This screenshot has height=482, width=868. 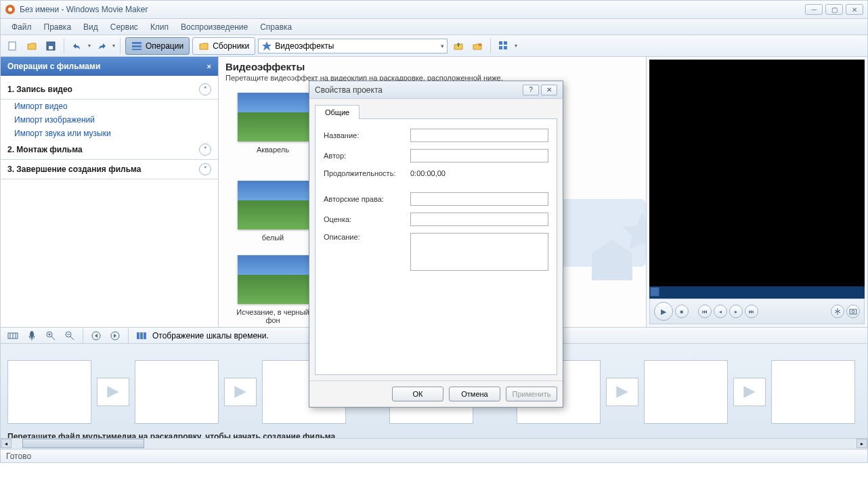 I want to click on menu-file: Файл, so click(x=22, y=27).